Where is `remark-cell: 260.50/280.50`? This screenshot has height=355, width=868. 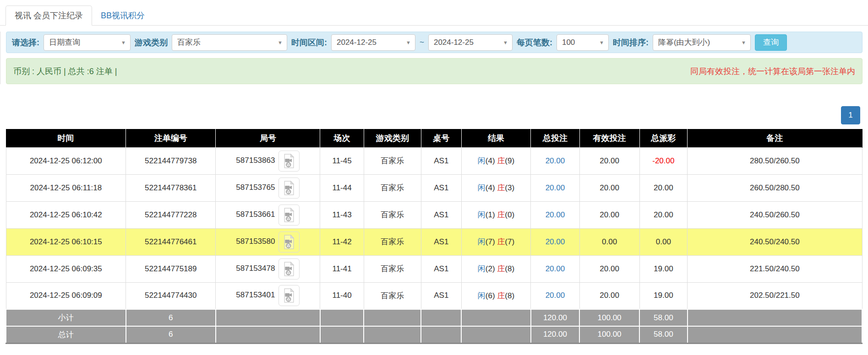
remark-cell: 260.50/280.50 is located at coordinates (775, 188).